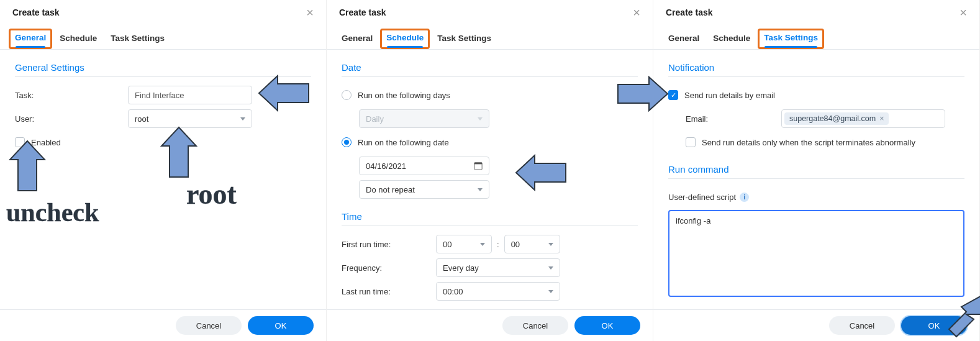 The width and height of the screenshot is (980, 341). What do you see at coordinates (20, 142) in the screenshot?
I see `enabled-checkbox` at bounding box center [20, 142].